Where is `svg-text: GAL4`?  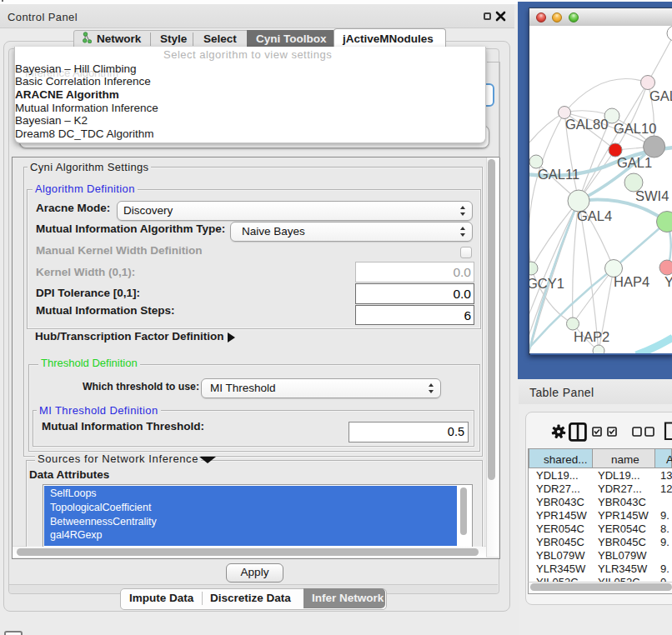 svg-text: GAL4 is located at coordinates (594, 216).